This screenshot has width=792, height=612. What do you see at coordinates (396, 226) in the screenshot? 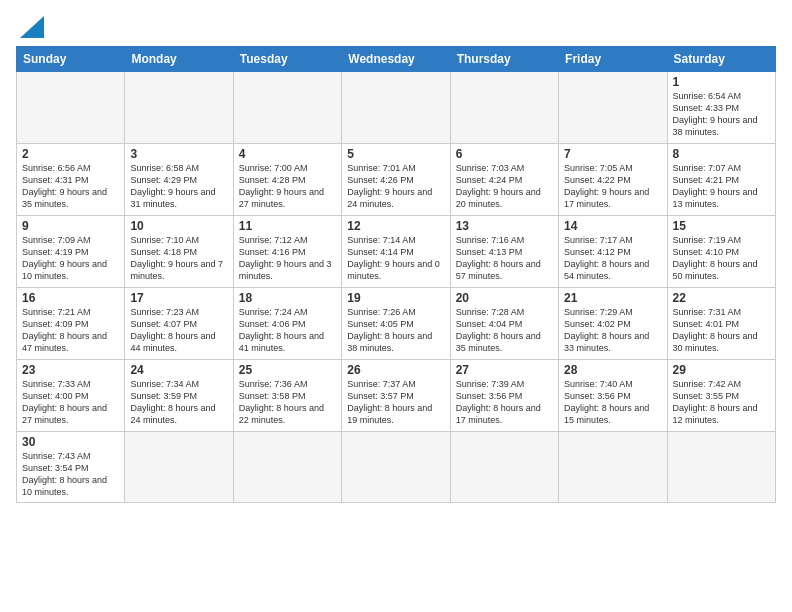
I see `day-number: 12` at bounding box center [396, 226].